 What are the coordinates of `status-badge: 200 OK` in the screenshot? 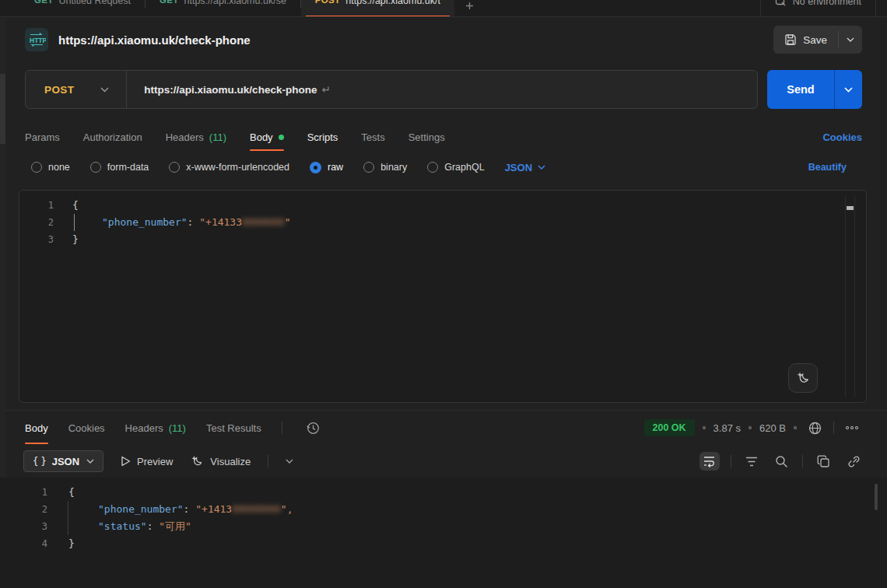 It's located at (669, 428).